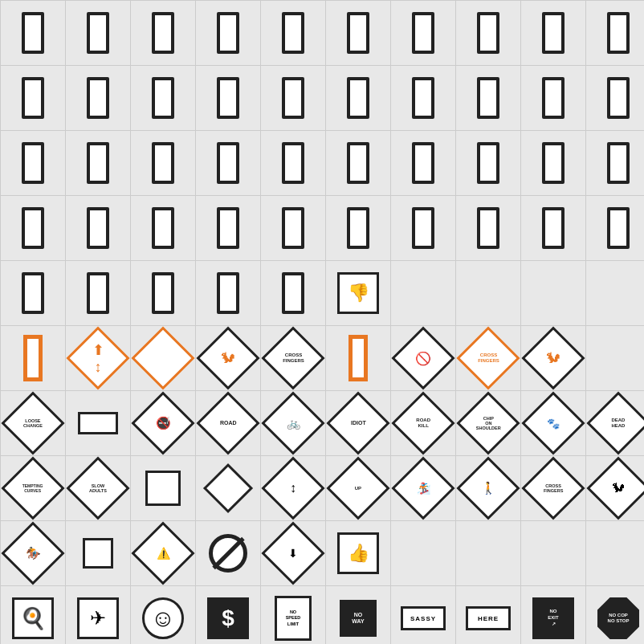 The image size is (644, 644). I want to click on cell-r8c9: CROSSFINGERS, so click(553, 488).